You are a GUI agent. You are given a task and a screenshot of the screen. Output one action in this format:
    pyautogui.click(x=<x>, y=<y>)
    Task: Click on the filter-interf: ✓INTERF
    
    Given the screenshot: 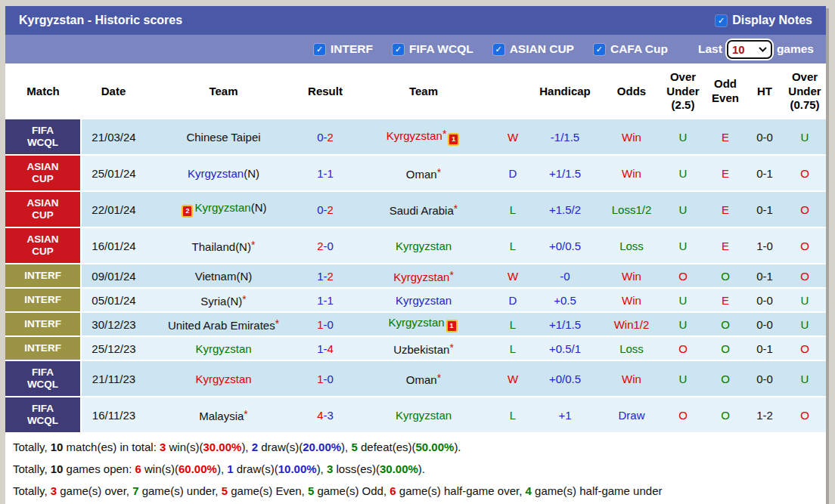 What is the action you would take?
    pyautogui.click(x=343, y=49)
    